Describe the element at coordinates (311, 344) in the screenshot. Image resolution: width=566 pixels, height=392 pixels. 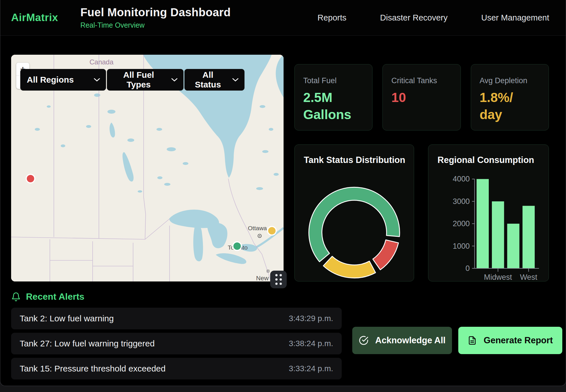
I see `alert-timestamp: 3:38:24 p.m.` at that location.